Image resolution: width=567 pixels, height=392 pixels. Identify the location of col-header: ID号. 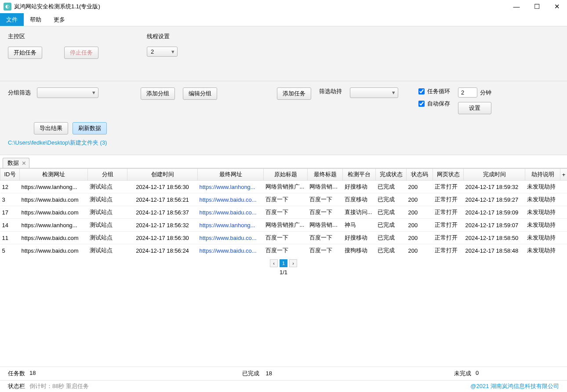
(10, 175).